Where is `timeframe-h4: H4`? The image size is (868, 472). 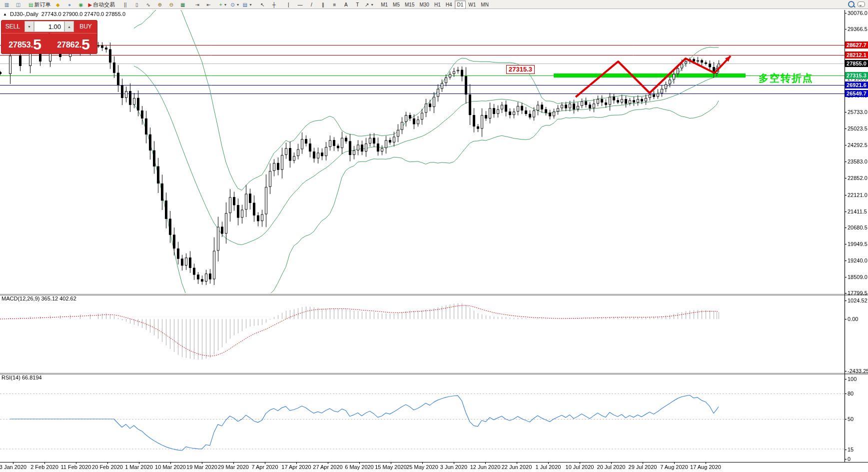 timeframe-h4: H4 is located at coordinates (449, 5).